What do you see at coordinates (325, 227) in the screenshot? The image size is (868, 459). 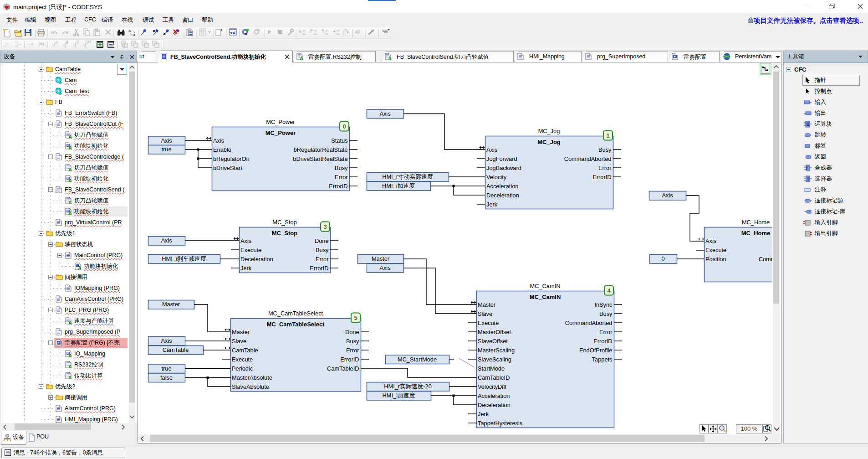 I see `svg-text: 3` at bounding box center [325, 227].